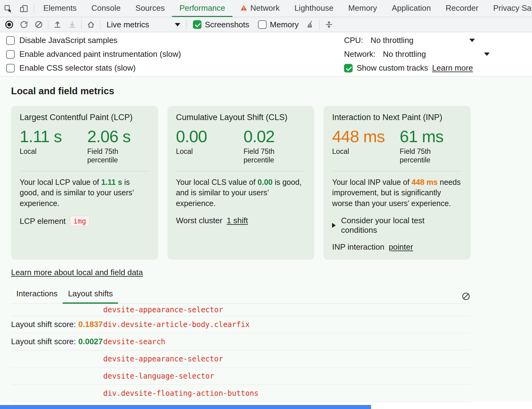  I want to click on setting-css-selector-stats: Enable CSS selector stats (slow), so click(172, 68).